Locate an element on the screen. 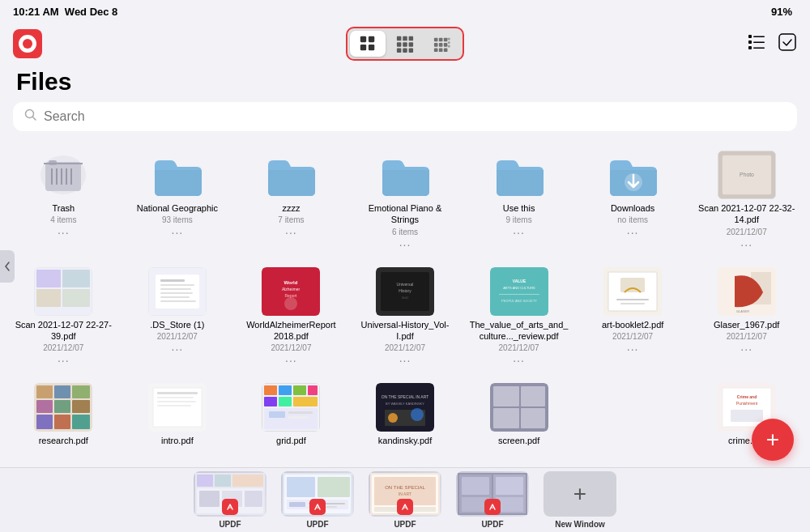 This screenshot has height=532, width=810. dock-updf-4-label: UPDF is located at coordinates (492, 525).